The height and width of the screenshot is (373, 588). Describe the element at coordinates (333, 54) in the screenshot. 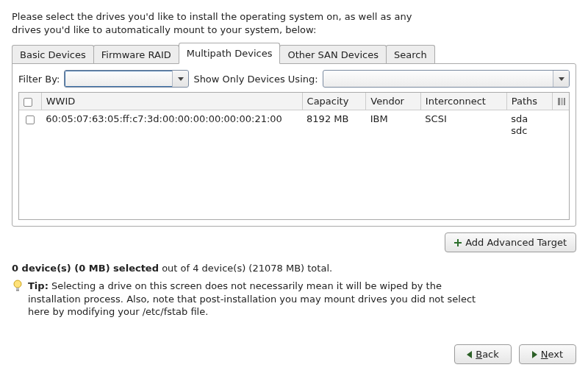

I see `tab-label: Other SAN Devices` at that location.